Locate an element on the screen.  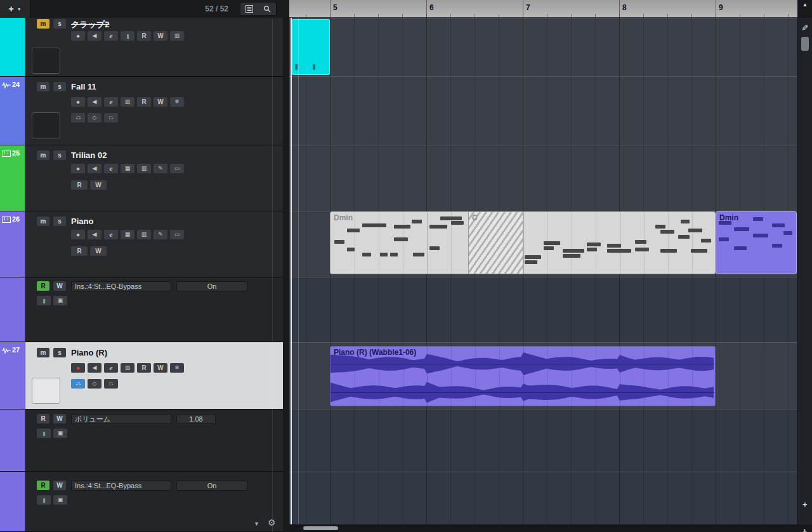
automation-lane-eq-bypass: R W Ins.:4:St...EQ-Bypass On |||▣ is located at coordinates (141, 310).